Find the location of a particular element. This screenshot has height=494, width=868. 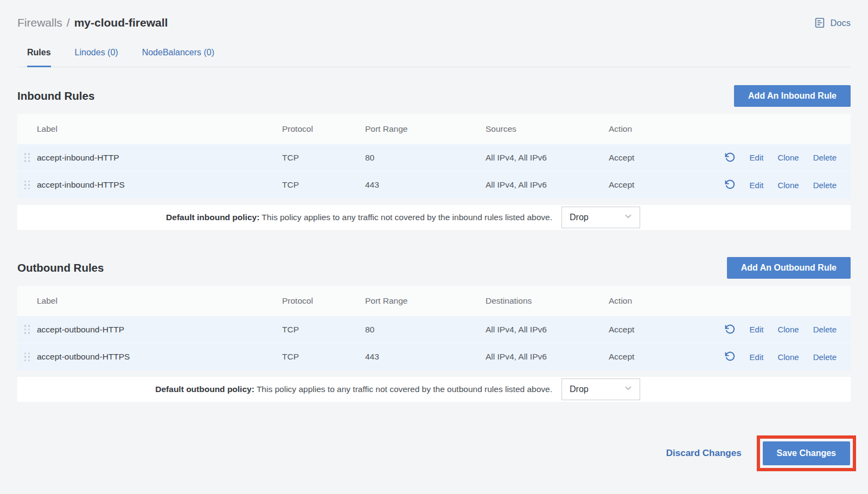

inbound-policy-value: Drop is located at coordinates (579, 217).